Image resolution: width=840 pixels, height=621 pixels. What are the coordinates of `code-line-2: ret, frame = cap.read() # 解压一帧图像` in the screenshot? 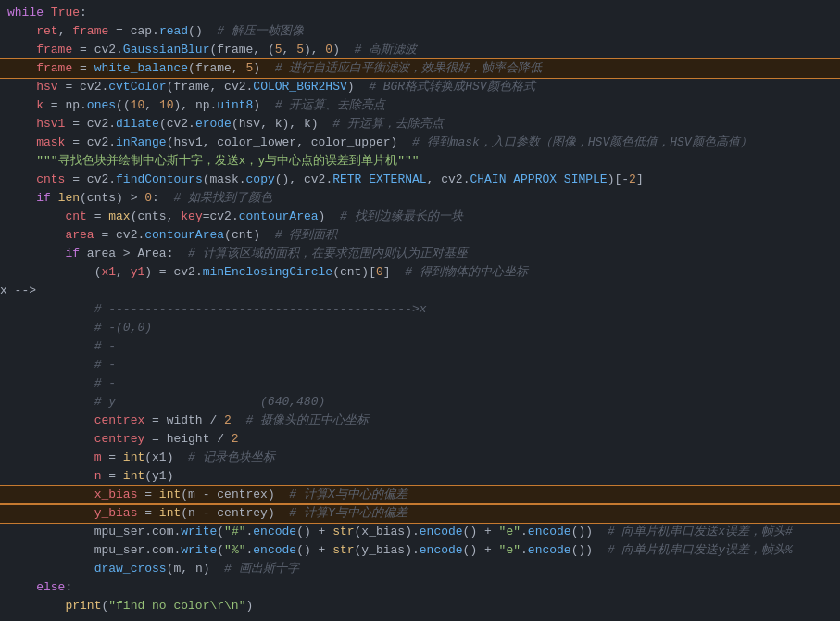 It's located at (420, 32).